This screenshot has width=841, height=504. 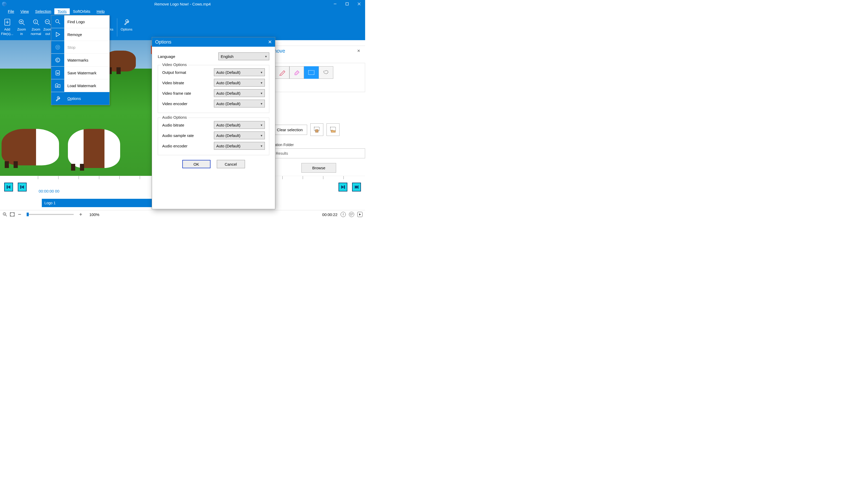 I want to click on audio-encoder-select: Auto (Default)▾, so click(x=239, y=146).